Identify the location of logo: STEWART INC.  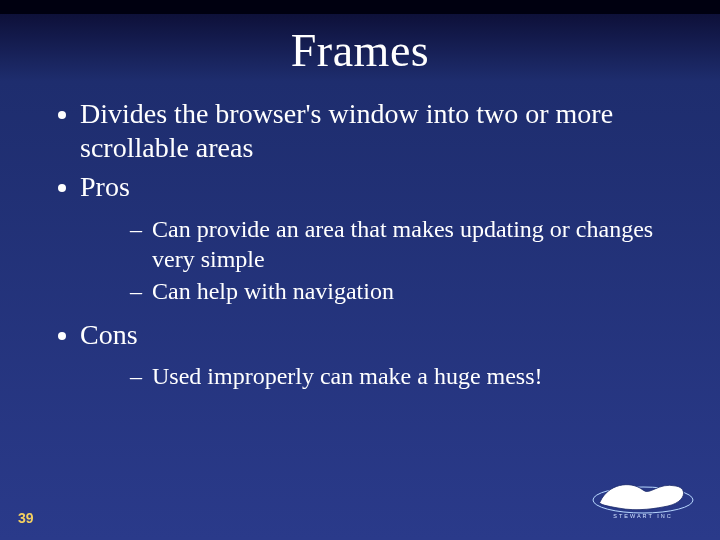
(643, 497).